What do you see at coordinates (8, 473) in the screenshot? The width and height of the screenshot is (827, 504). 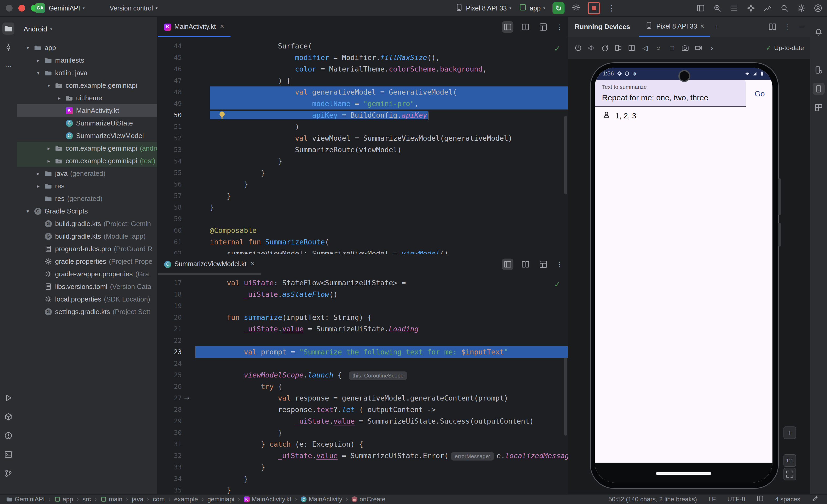 I see `tool-strip-branch` at bounding box center [8, 473].